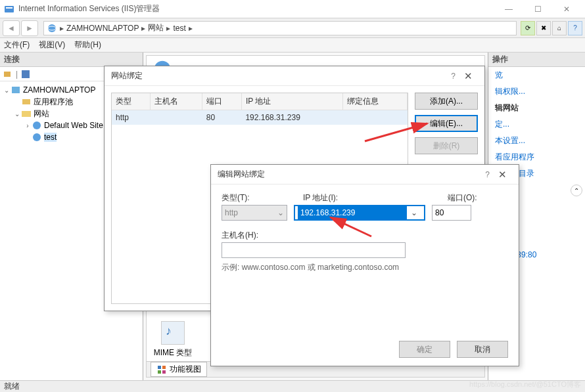 The height and width of the screenshot is (392, 585). What do you see at coordinates (173, 353) in the screenshot?
I see `mime-label: MIME 类型` at bounding box center [173, 353].